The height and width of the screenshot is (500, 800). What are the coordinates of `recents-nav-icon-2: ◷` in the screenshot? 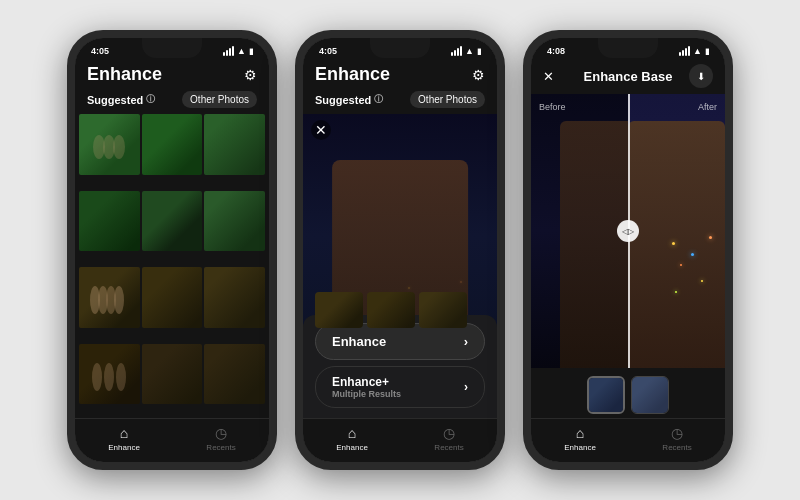 It's located at (449, 433).